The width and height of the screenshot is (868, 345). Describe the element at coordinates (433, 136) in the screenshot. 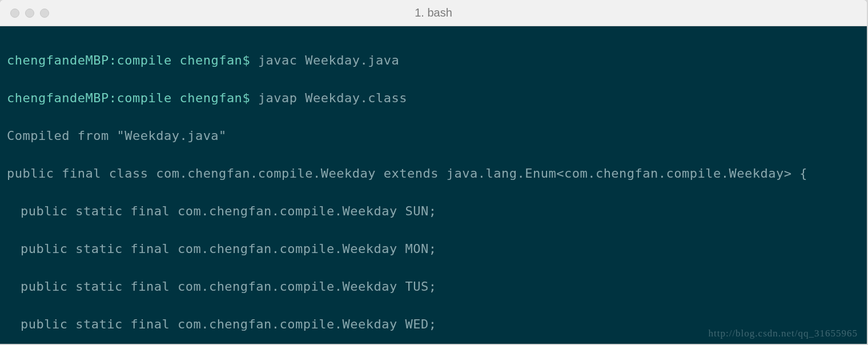

I see `output-compiled-from: Compiled from "Weekday.java"` at that location.